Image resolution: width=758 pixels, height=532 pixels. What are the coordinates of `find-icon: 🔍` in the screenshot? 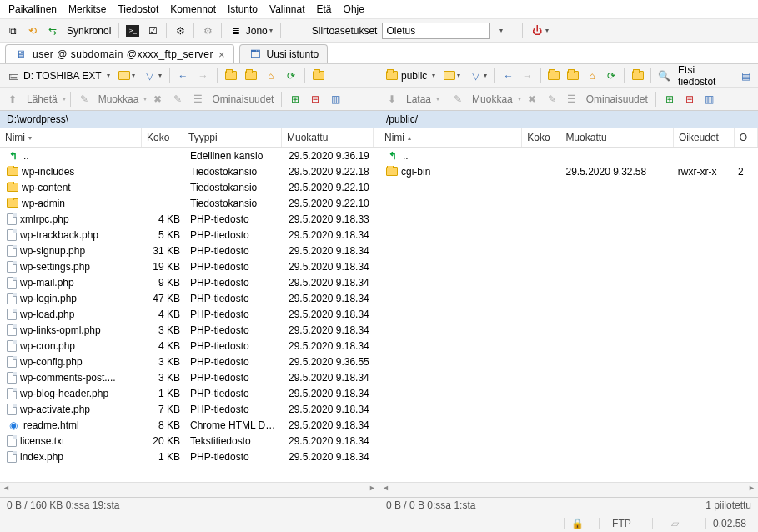 It's located at (664, 76).